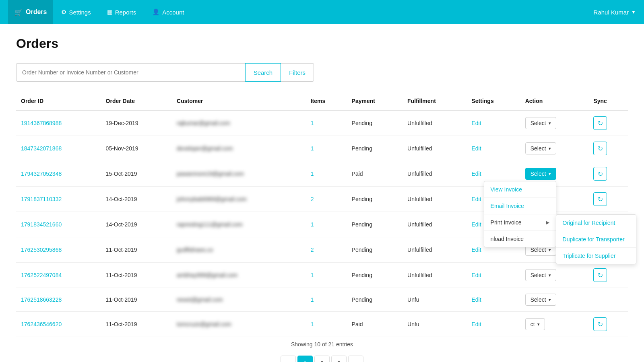 This screenshot has width=644, height=362. Describe the element at coordinates (205, 148) in the screenshot. I see `customer-email: developer@gmail.com` at that location.